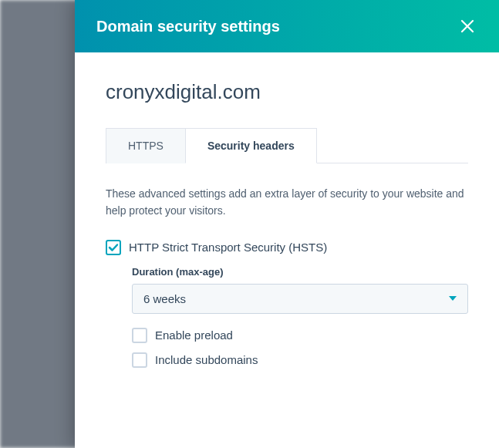 The height and width of the screenshot is (448, 499). Describe the element at coordinates (300, 299) in the screenshot. I see `duration-select-wrap: 6 weeks` at that location.